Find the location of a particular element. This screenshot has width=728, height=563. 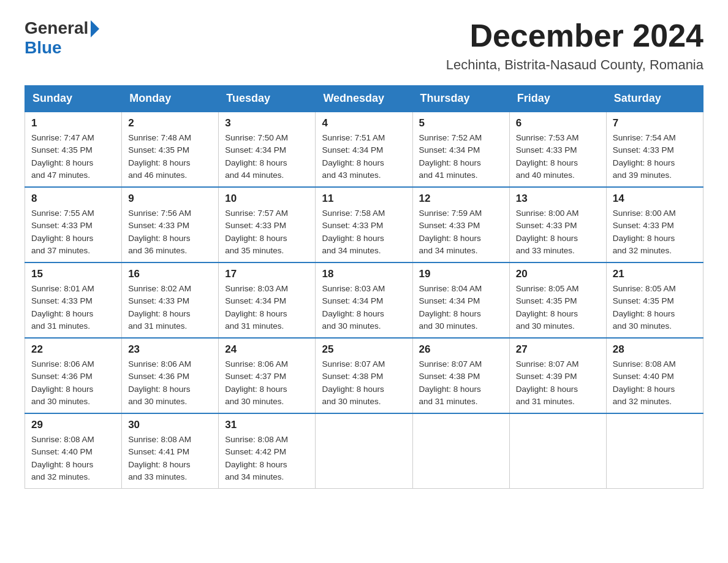

day-info: Sunrise: 7:52 AMSunset: 4:34 PMDaylight:… is located at coordinates (461, 157).